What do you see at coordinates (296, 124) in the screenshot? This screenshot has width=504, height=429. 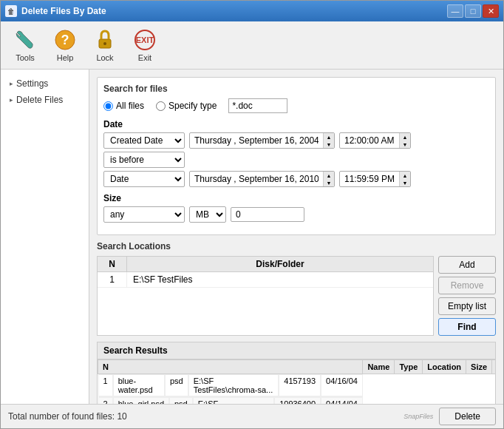 I see `date-label: Date` at bounding box center [296, 124].